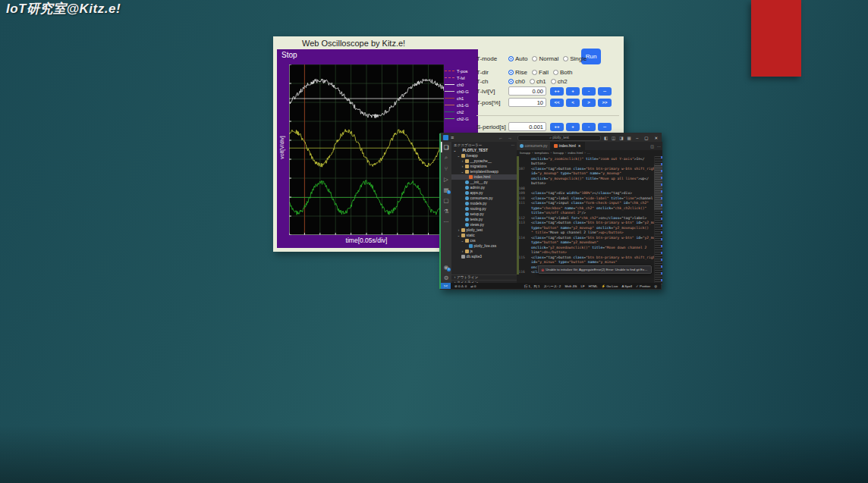 This screenshot has height=483, width=868. What do you see at coordinates (290, 55) in the screenshot?
I see `stop-button: Stop` at bounding box center [290, 55].